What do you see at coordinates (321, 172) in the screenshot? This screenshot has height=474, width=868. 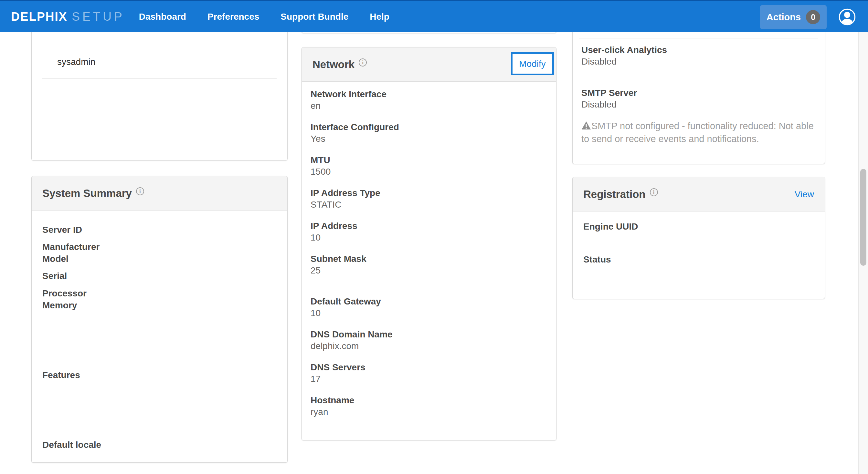 I see `field-value: 1500` at bounding box center [321, 172].